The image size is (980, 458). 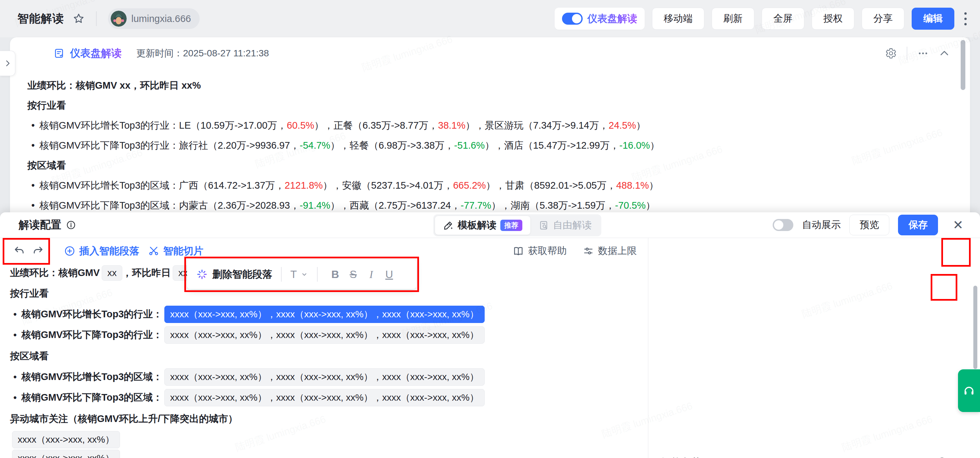 I want to click on tab-template-interpret: 模板解读 推荐, so click(x=482, y=225).